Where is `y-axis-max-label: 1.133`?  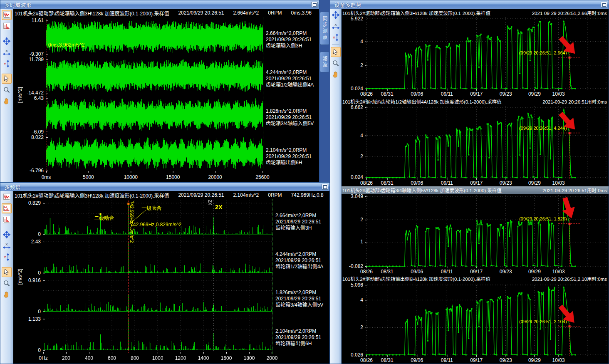 y-axis-max-label: 1.133 is located at coordinates (35, 319).